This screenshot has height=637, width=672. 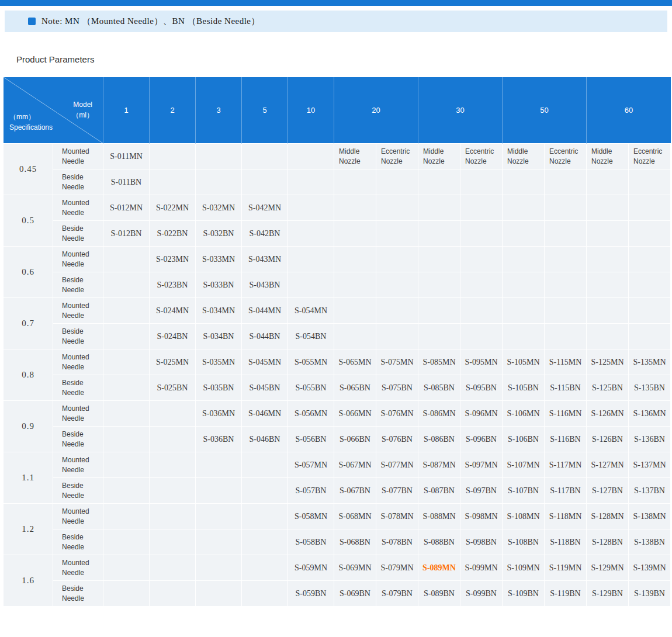 I want to click on model-cell-S-054MN: S-054MN, so click(x=311, y=311).